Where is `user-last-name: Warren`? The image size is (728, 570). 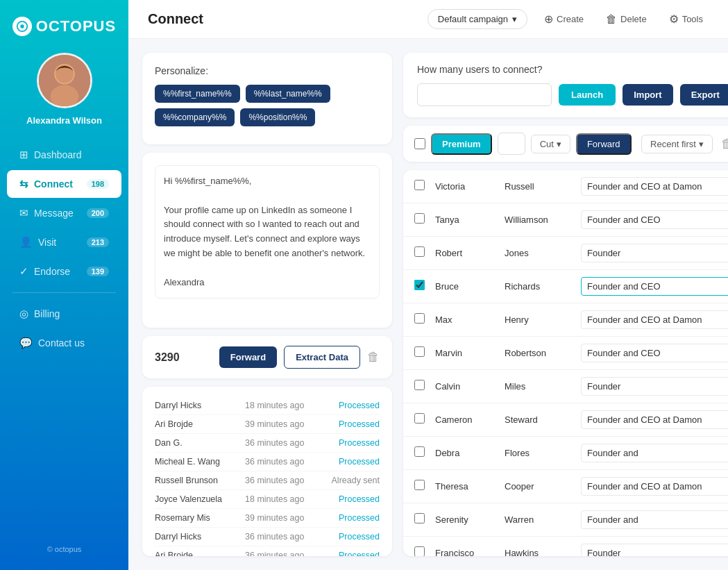 user-last-name: Warren is located at coordinates (543, 519).